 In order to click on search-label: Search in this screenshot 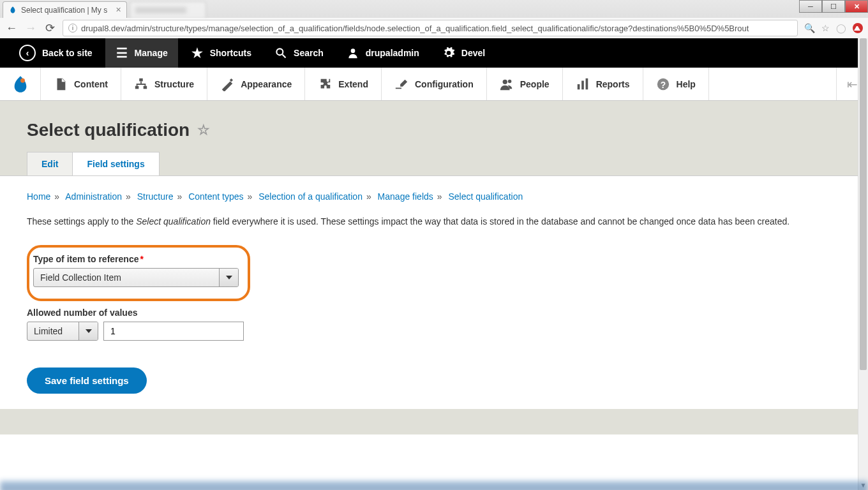, I will do `click(309, 53)`.